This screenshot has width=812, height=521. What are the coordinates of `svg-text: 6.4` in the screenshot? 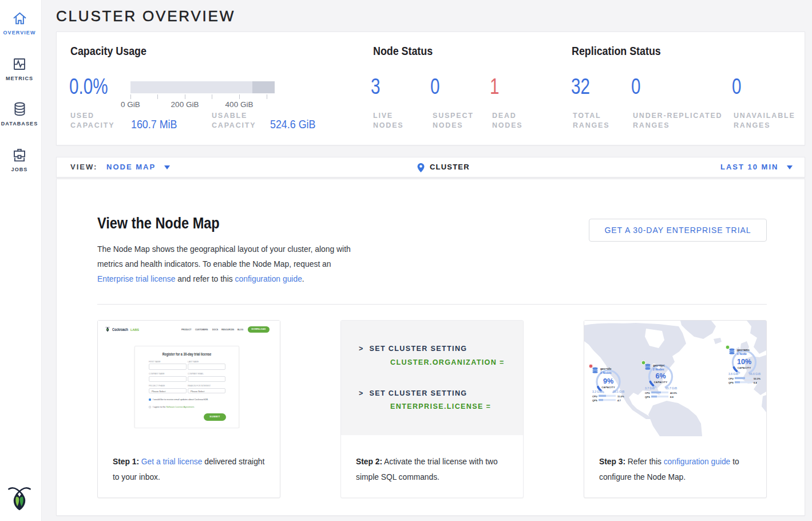 It's located at (755, 382).